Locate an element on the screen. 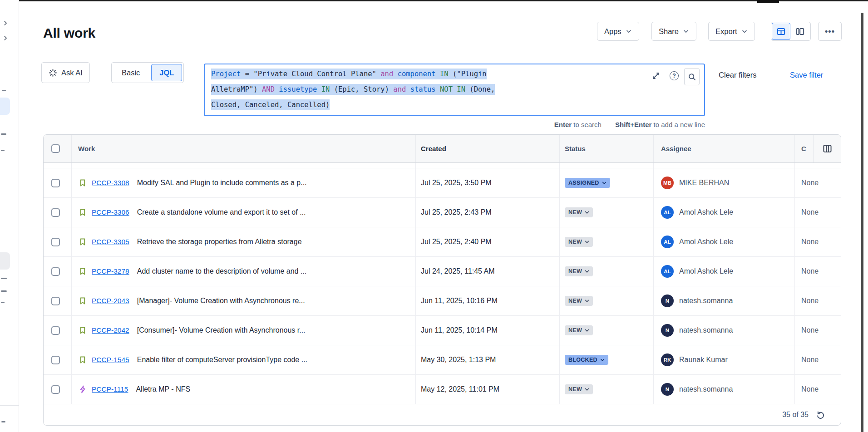 The width and height of the screenshot is (868, 432). assignee-cell: N natesh.somanna is located at coordinates (725, 301).